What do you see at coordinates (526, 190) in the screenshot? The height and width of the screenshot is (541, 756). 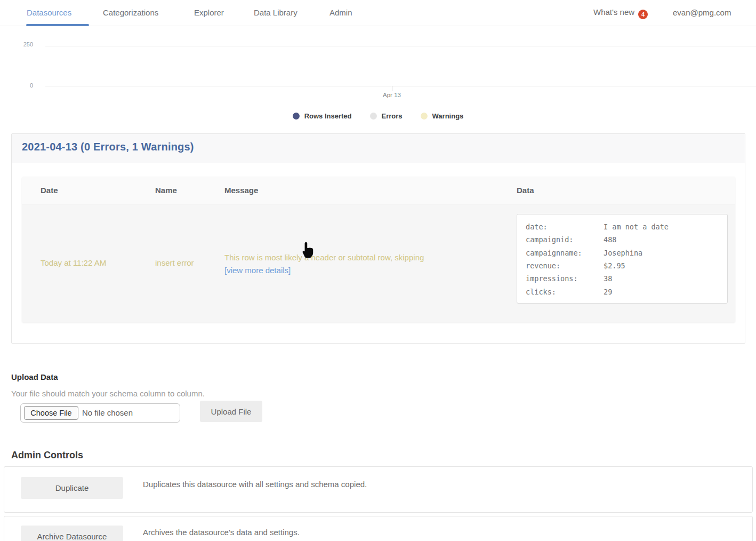 I see `column-header-data: Data` at bounding box center [526, 190].